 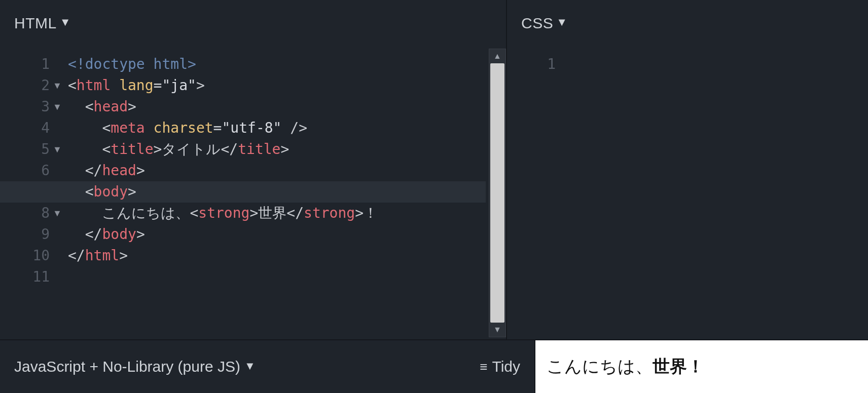 I want to click on tidy-label: Tidy, so click(x=506, y=367).